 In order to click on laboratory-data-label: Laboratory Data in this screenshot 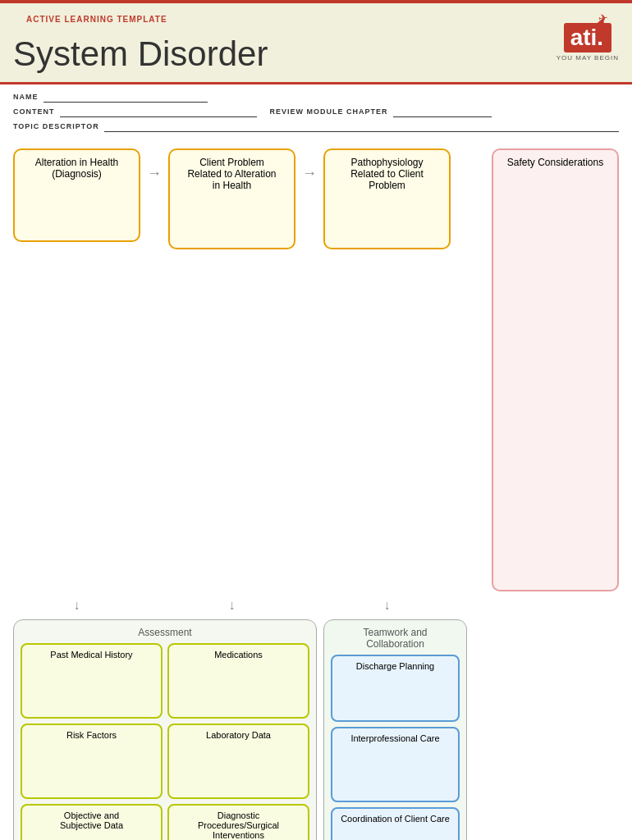, I will do `click(238, 735)`.